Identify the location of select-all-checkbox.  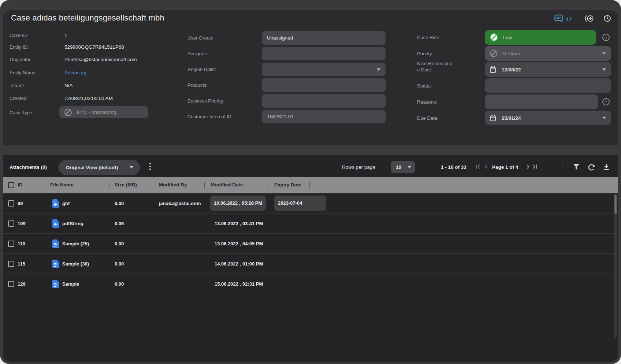
(11, 185).